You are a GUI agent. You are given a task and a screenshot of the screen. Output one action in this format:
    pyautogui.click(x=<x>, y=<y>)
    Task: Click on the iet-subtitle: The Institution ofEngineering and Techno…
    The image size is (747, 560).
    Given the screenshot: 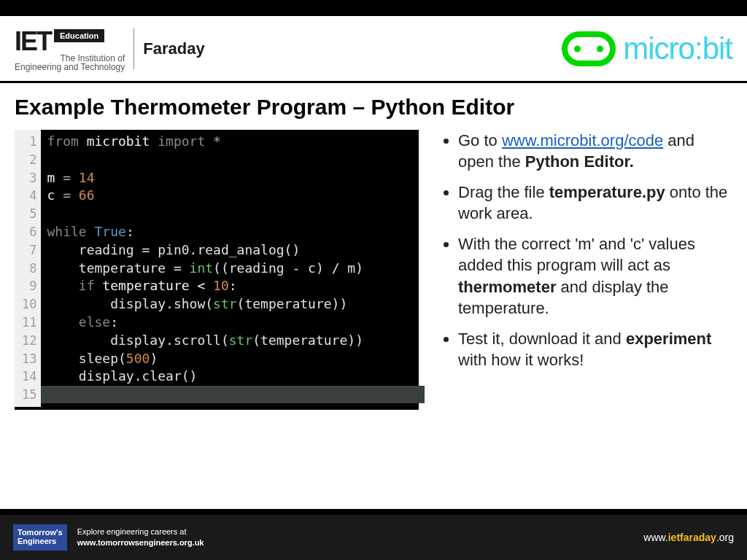 What is the action you would take?
    pyautogui.click(x=70, y=63)
    